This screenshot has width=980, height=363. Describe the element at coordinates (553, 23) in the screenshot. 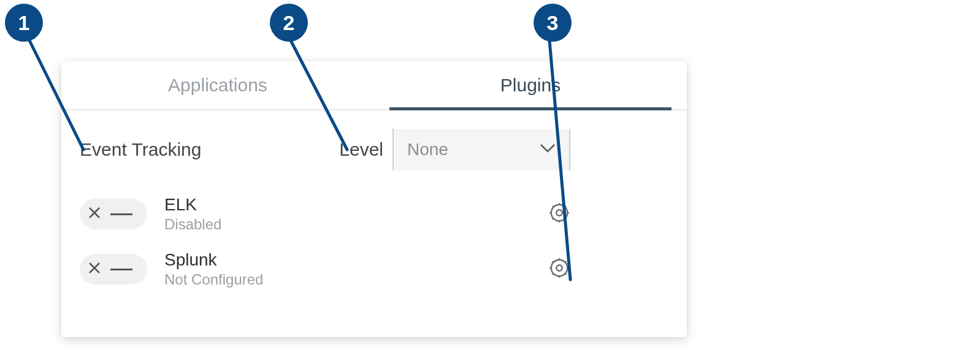

I see `callout-3: 3` at that location.